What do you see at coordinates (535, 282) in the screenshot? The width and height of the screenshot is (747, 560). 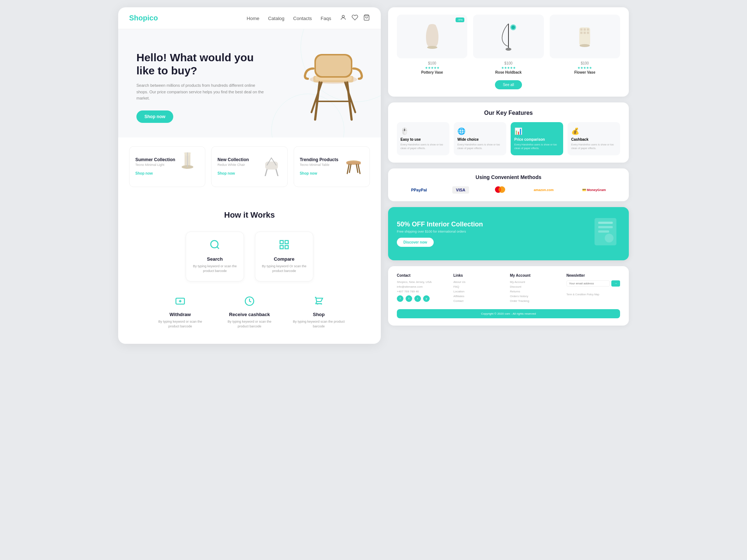 I see `footer-my-account-link: My Account` at bounding box center [535, 282].